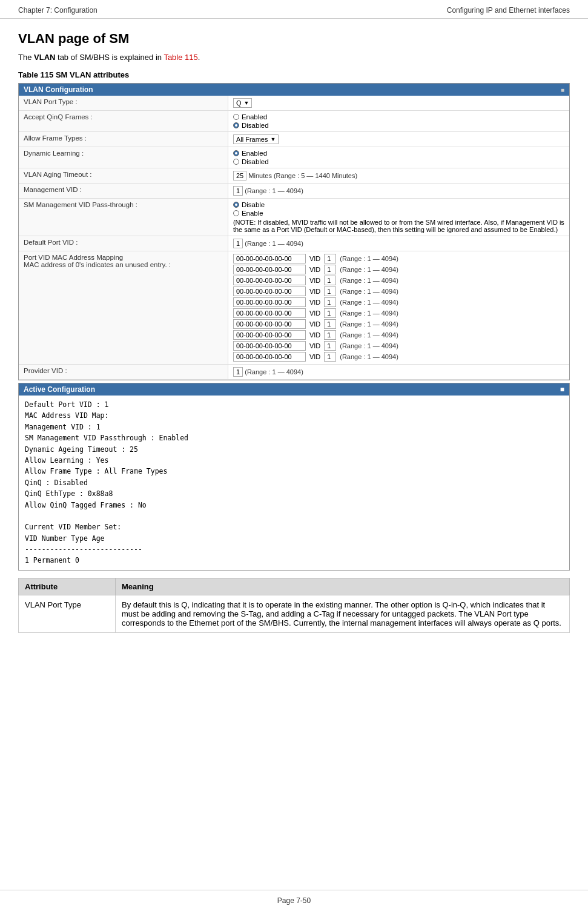 The image size is (588, 917). I want to click on vid-input-2: 1, so click(330, 270).